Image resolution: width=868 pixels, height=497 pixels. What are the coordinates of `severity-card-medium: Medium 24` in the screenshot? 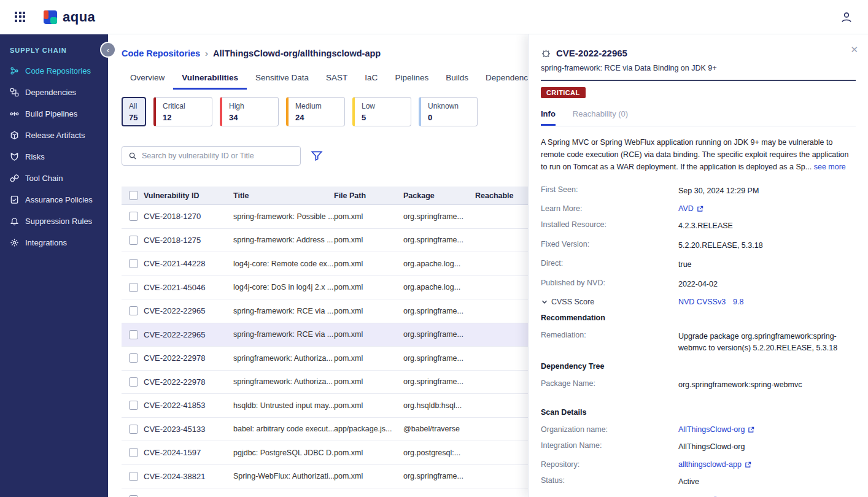 It's located at (316, 112).